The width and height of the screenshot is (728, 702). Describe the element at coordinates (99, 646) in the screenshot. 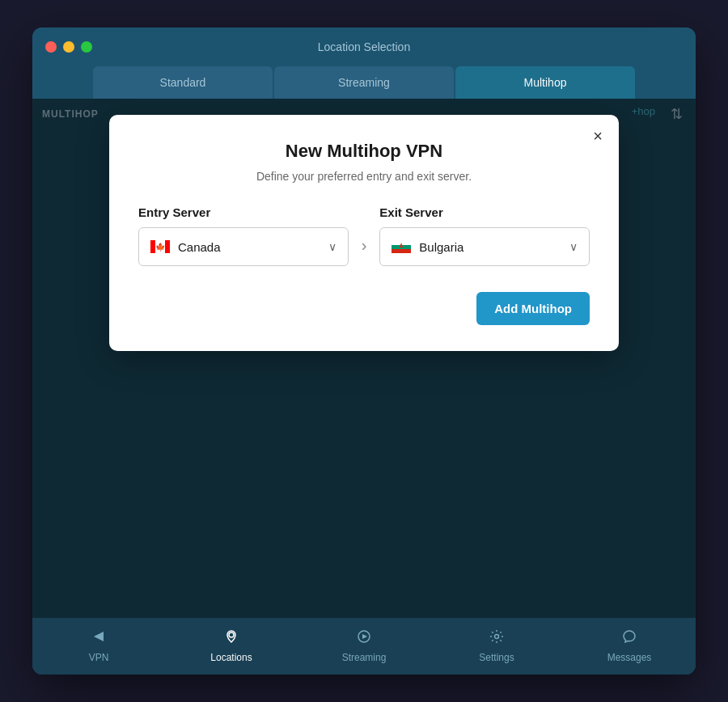

I see `nav-item-vpn: VPN` at that location.